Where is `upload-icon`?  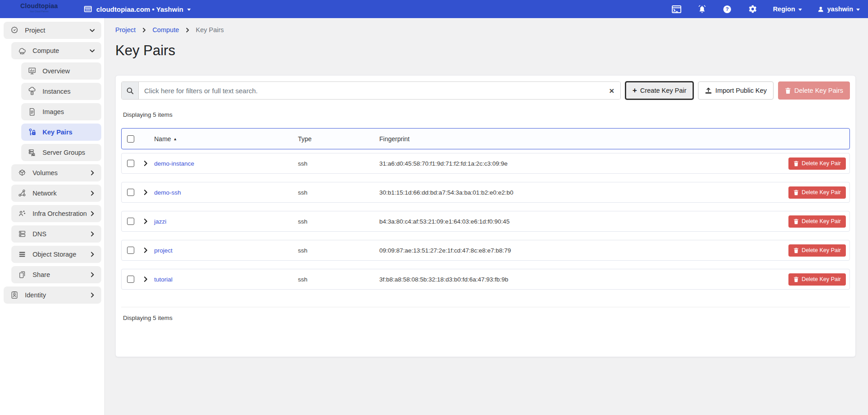 upload-icon is located at coordinates (708, 91).